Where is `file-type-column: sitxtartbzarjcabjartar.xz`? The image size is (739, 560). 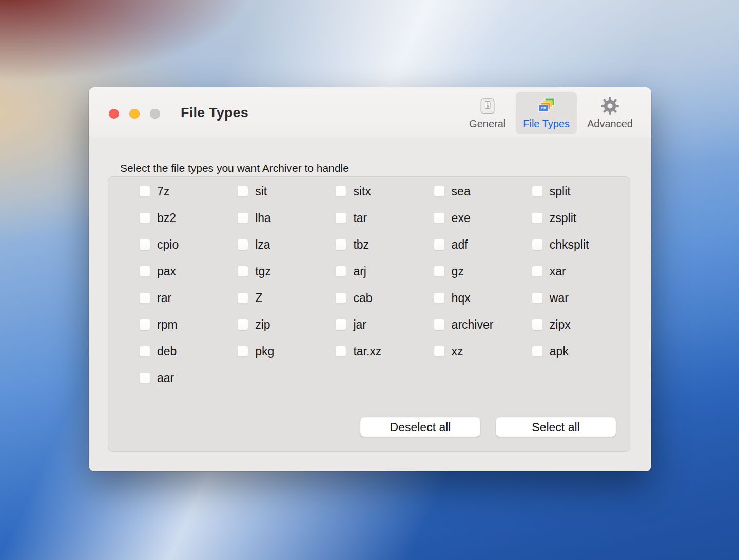
file-type-column: sitxtartbzarjcabjartar.xz is located at coordinates (384, 285).